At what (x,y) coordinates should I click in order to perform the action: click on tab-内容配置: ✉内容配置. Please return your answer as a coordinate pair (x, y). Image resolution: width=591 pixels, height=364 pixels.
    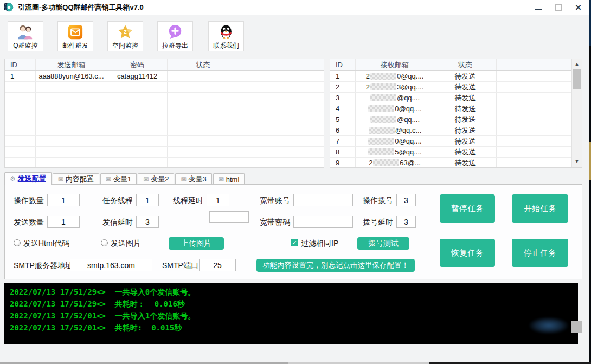
    Looking at the image, I should click on (76, 179).